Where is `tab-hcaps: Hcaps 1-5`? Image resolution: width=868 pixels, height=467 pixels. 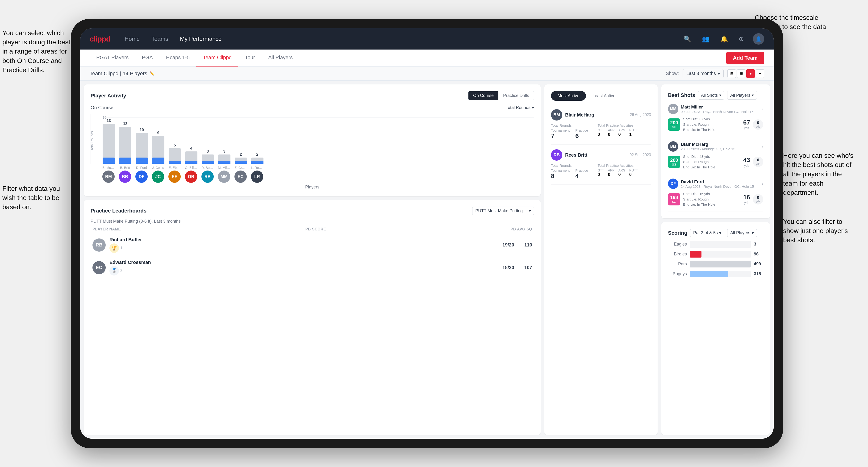 tab-hcaps: Hcaps 1-5 is located at coordinates (178, 58).